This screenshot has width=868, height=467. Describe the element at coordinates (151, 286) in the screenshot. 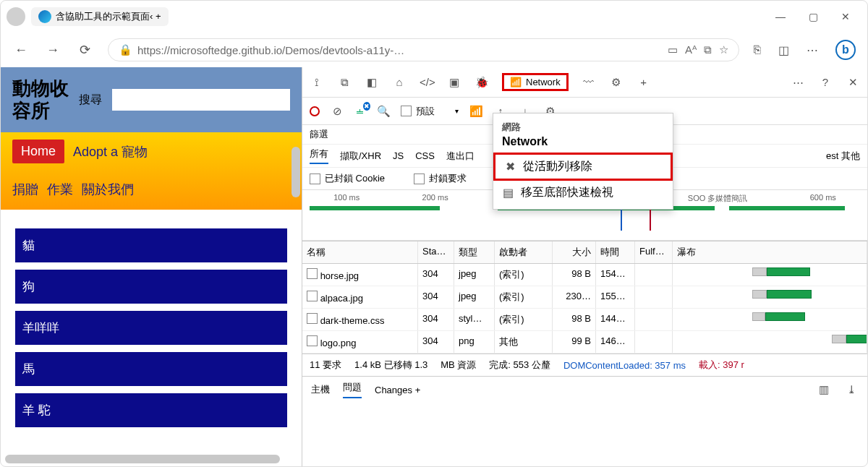

I see `list-item: 狗` at that location.